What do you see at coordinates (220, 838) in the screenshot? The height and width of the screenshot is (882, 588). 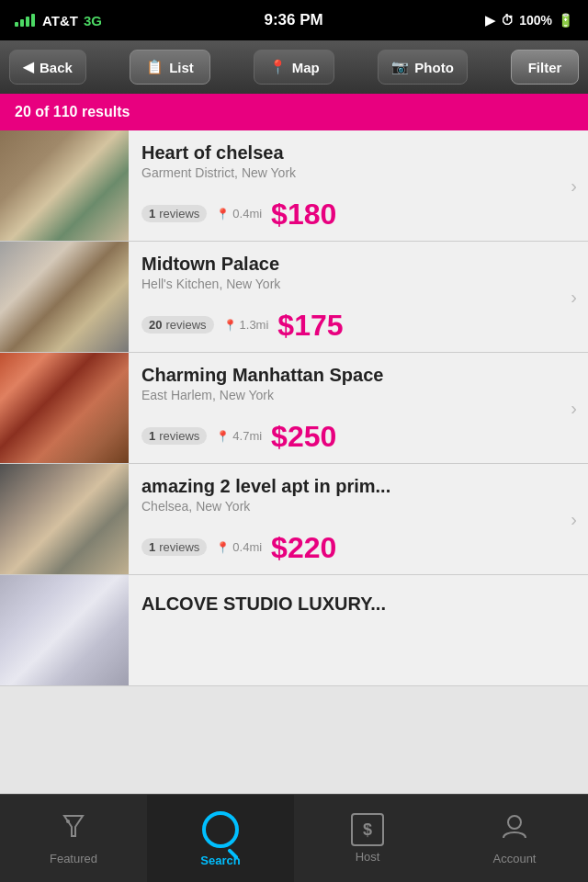 I see `tab-search: Search` at bounding box center [220, 838].